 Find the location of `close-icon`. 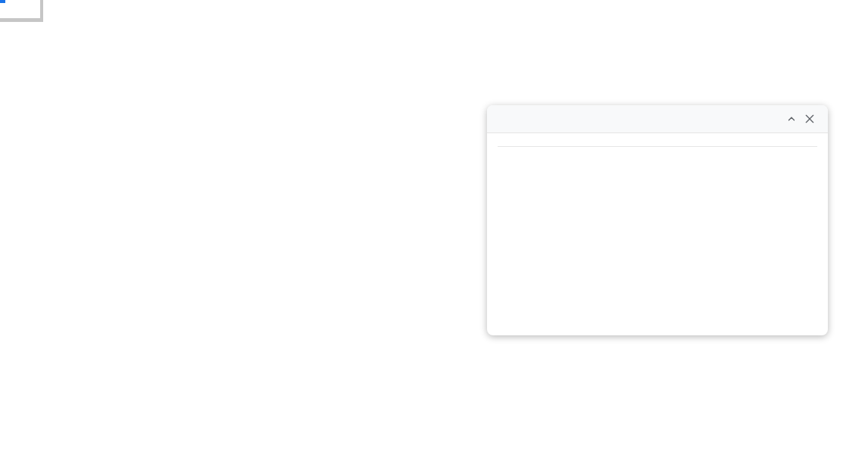

close-icon is located at coordinates (810, 119).